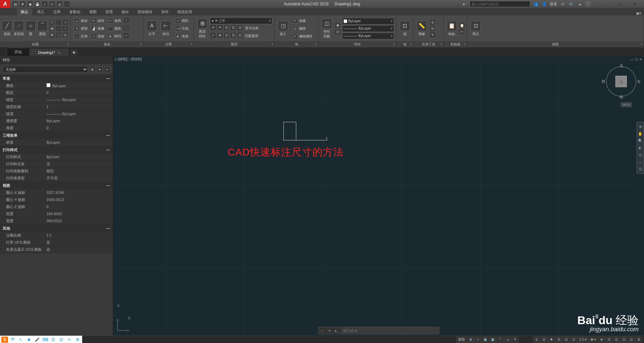 This screenshot has width=644, height=343. Describe the element at coordinates (559, 340) in the screenshot. I see `status-r3-icon: ⊡` at that location.